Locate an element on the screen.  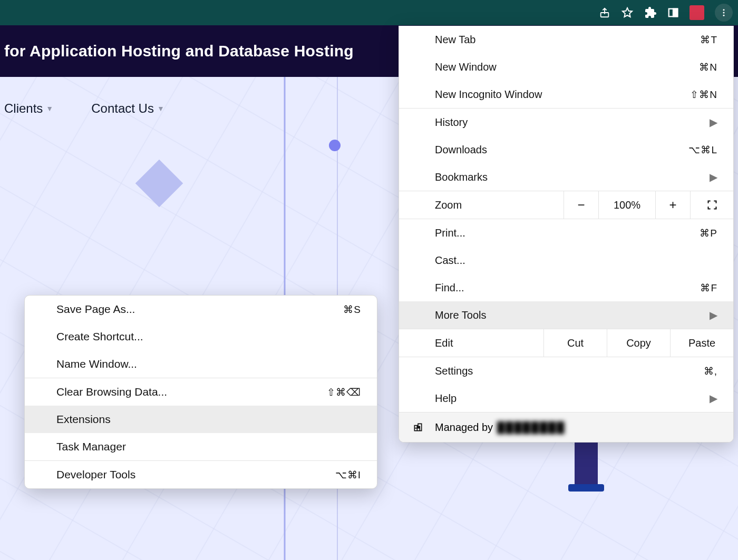
submenu-label: Clear Browsing Data... is located at coordinates (112, 392).